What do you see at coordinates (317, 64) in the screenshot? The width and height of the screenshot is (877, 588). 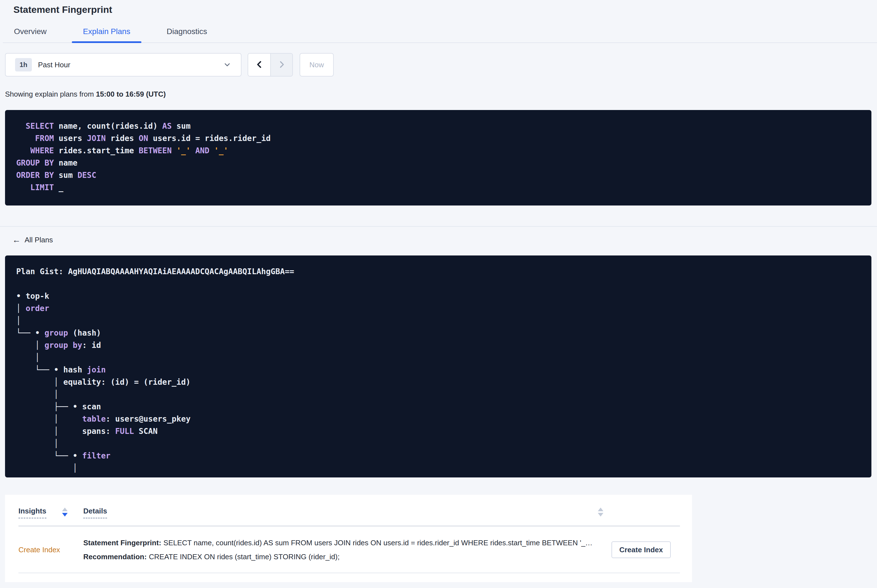 I see `now-button: Now` at bounding box center [317, 64].